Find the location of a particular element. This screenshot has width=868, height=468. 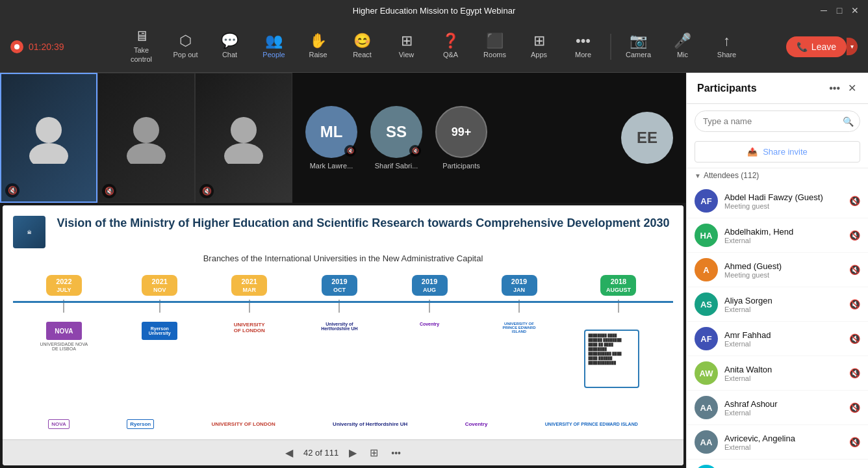

next-slide-button: ▶ is located at coordinates (353, 452).